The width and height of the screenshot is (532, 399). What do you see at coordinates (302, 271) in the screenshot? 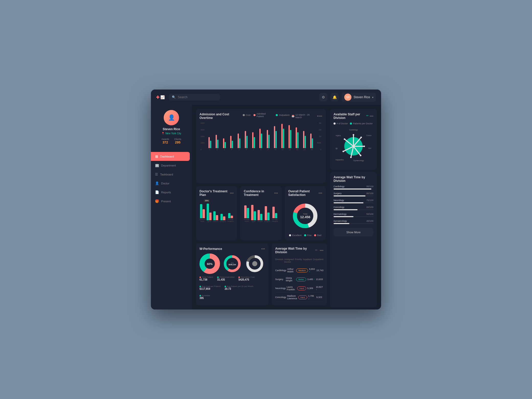
I see `priority-badge: Medium` at bounding box center [302, 271].